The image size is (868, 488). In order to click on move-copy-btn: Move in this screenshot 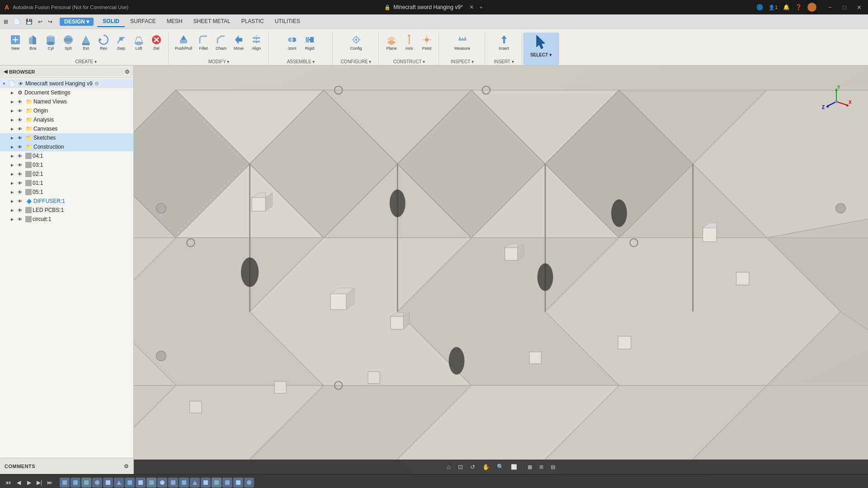, I will do `click(239, 42)`.